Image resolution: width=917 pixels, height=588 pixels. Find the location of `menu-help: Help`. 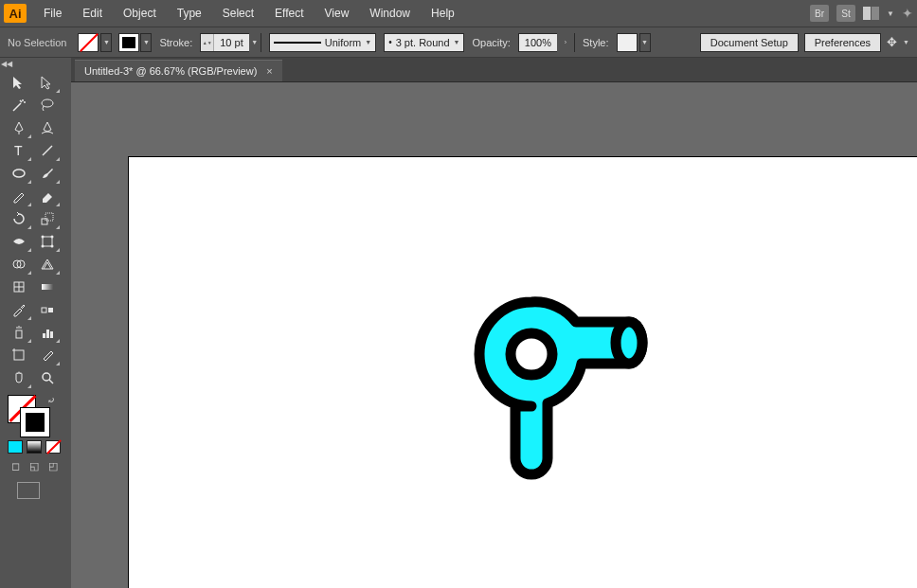

menu-help: Help is located at coordinates (443, 13).